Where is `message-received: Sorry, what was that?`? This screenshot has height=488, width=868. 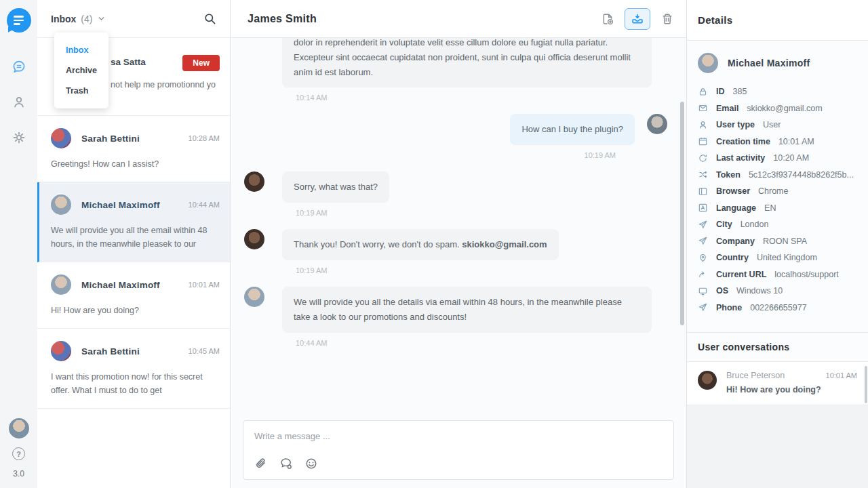
message-received: Sorry, what was that? is located at coordinates (456, 187).